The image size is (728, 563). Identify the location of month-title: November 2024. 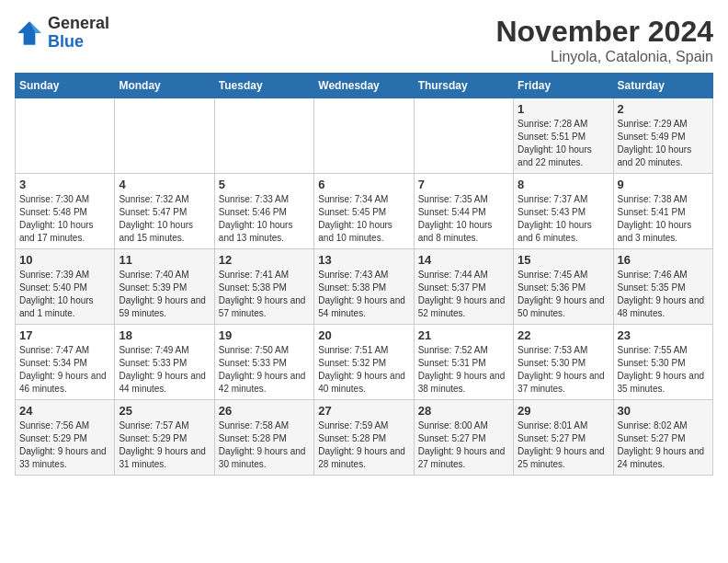
(605, 31).